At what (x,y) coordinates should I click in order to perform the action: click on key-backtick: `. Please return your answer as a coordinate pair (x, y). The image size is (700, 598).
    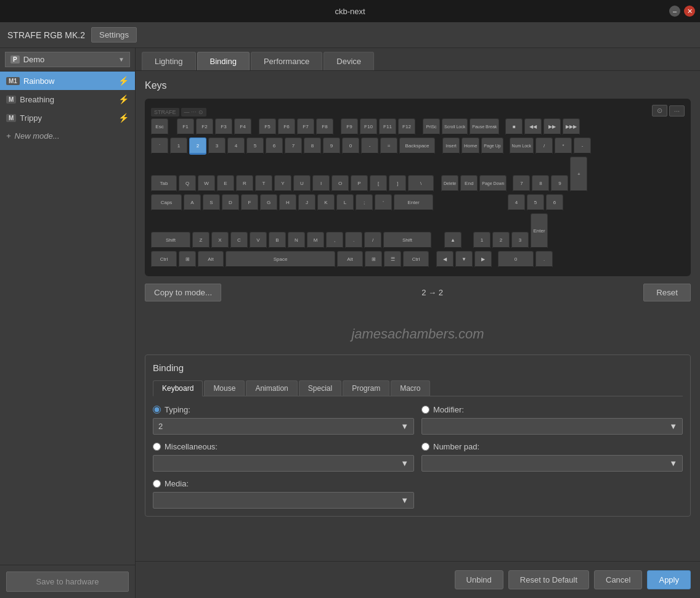
    Looking at the image, I should click on (160, 146).